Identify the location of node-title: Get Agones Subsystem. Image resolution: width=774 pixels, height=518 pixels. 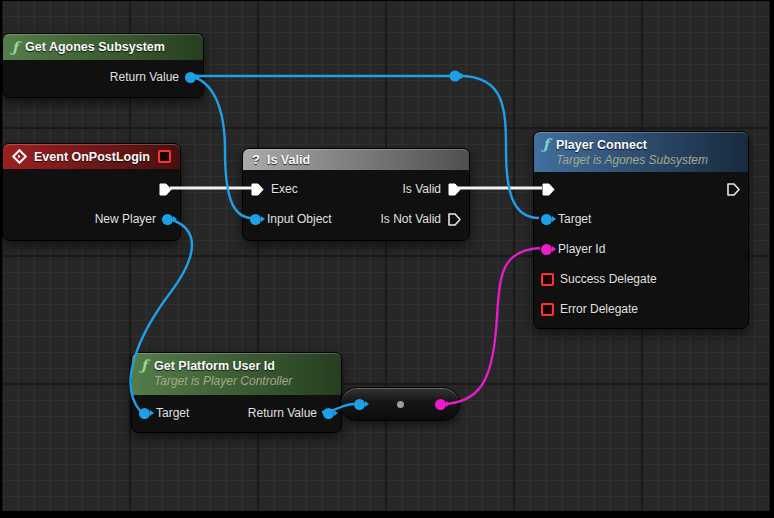
(95, 47).